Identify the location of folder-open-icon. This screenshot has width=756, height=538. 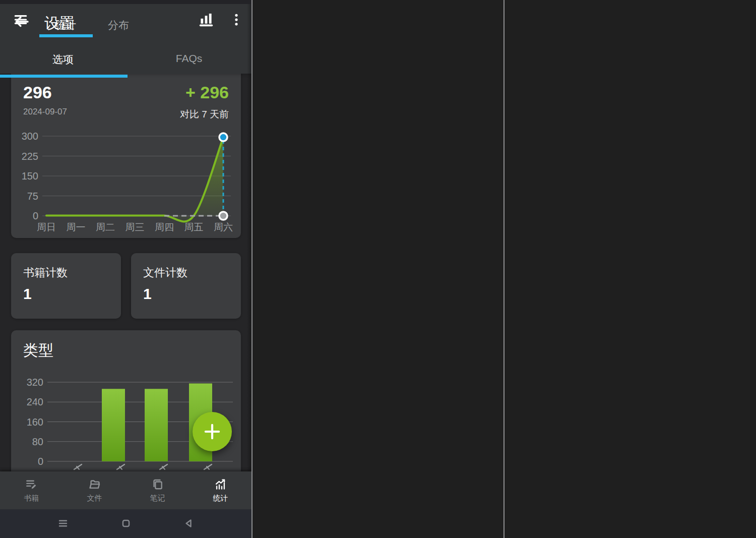
(95, 484).